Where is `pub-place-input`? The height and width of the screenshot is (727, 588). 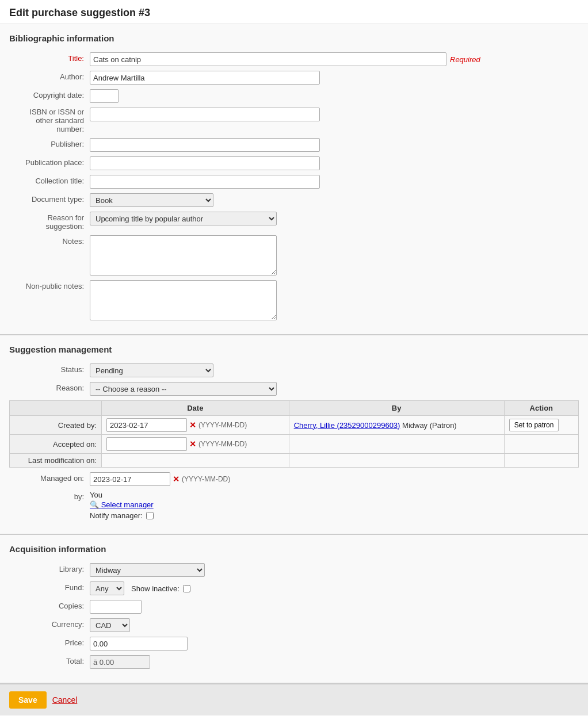
pub-place-input is located at coordinates (205, 163).